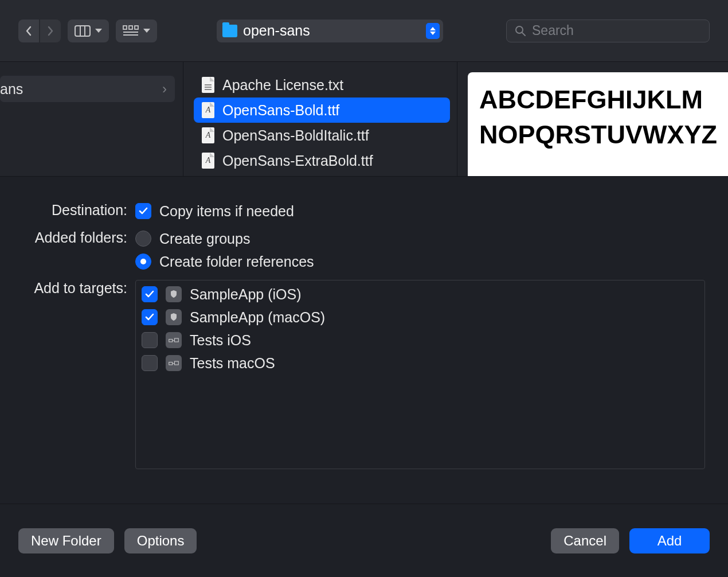 The image size is (728, 577). I want to click on target-name: Tests iOS, so click(220, 341).